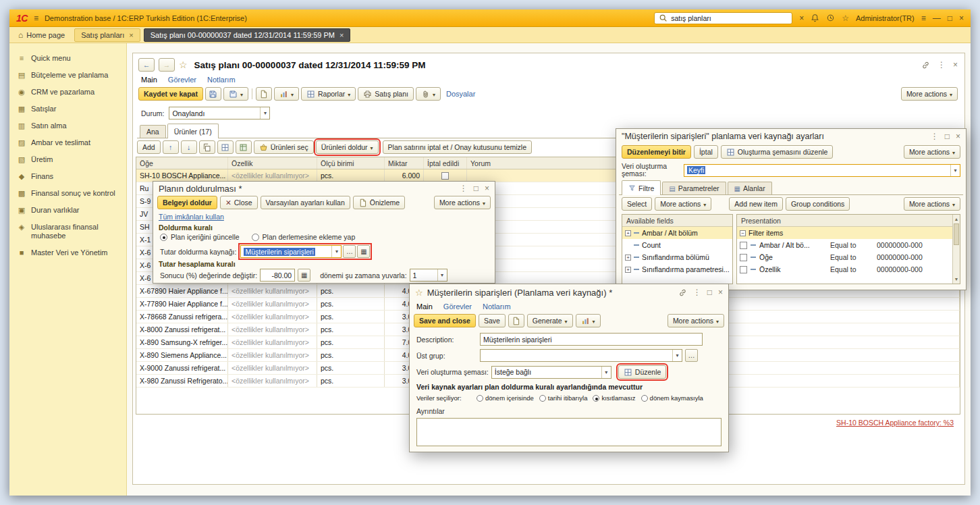  Describe the element at coordinates (932, 204) in the screenshot. I see `right-more-actions-button: More actions` at that location.